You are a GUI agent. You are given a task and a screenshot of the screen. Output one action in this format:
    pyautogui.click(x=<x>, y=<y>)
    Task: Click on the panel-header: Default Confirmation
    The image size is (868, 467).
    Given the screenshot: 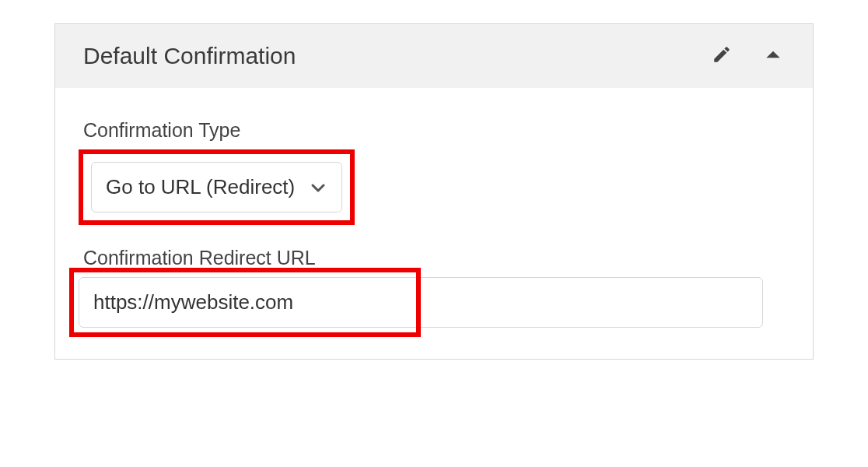 What is the action you would take?
    pyautogui.click(x=434, y=56)
    